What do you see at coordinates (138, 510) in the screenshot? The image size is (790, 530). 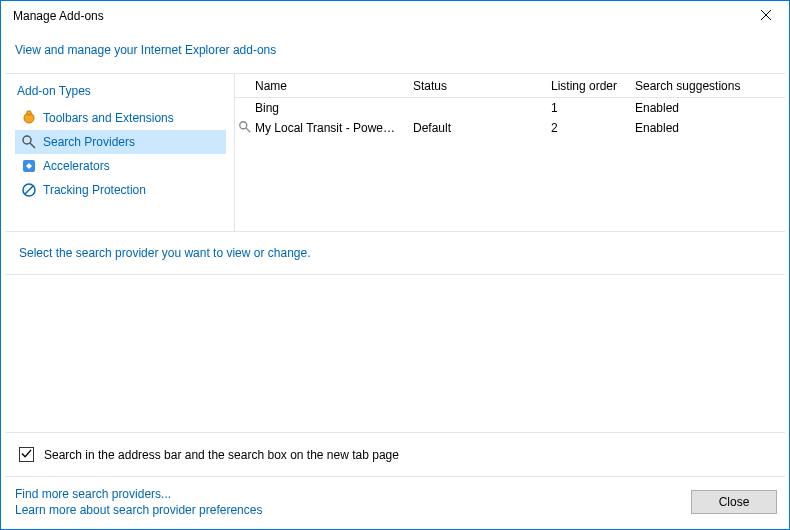 I see `learn-more-link: Learn more about search provider prefere…` at bounding box center [138, 510].